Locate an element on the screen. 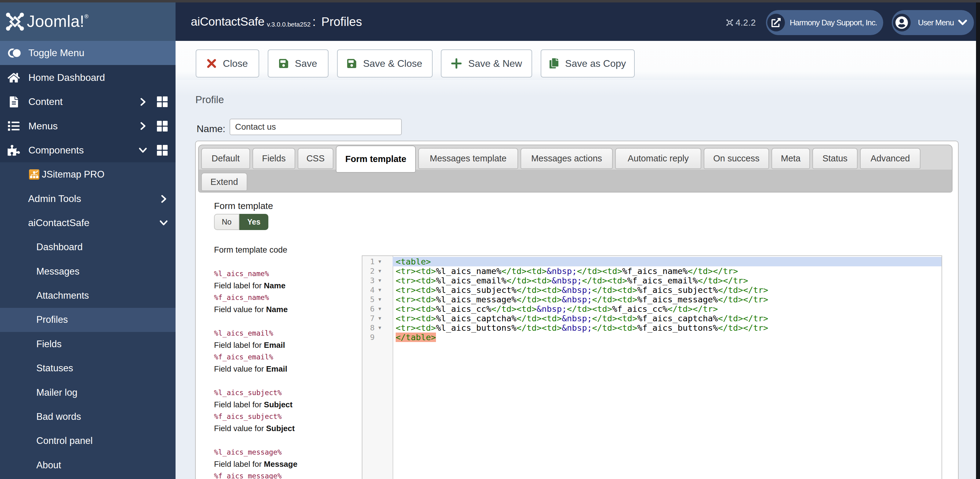 This screenshot has width=980, height=479. sidebar-item-home-dashboard: Home Dashboard is located at coordinates (88, 78).